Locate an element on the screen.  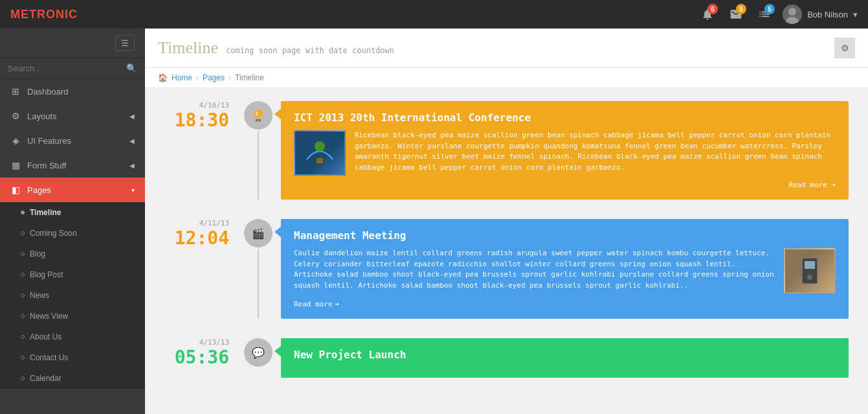
breadcrumb-pages: Pages is located at coordinates (214, 78).